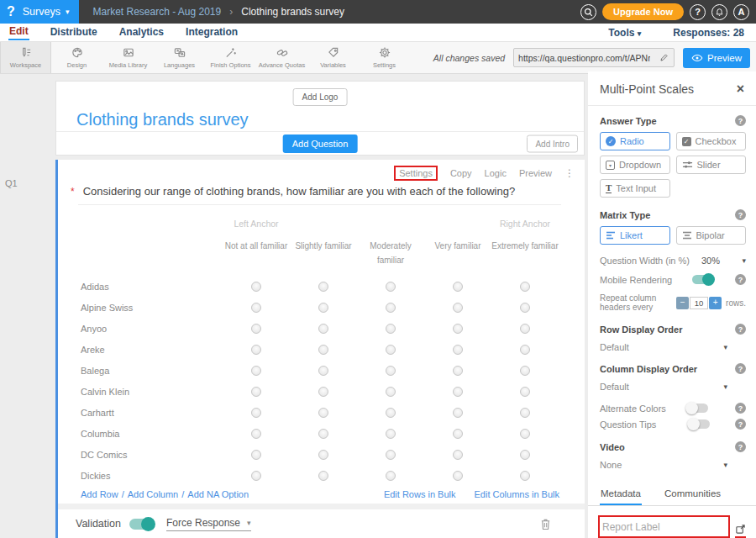 The image size is (756, 538). Describe the element at coordinates (416, 173) in the screenshot. I see `question-settings-button: Settings` at that location.